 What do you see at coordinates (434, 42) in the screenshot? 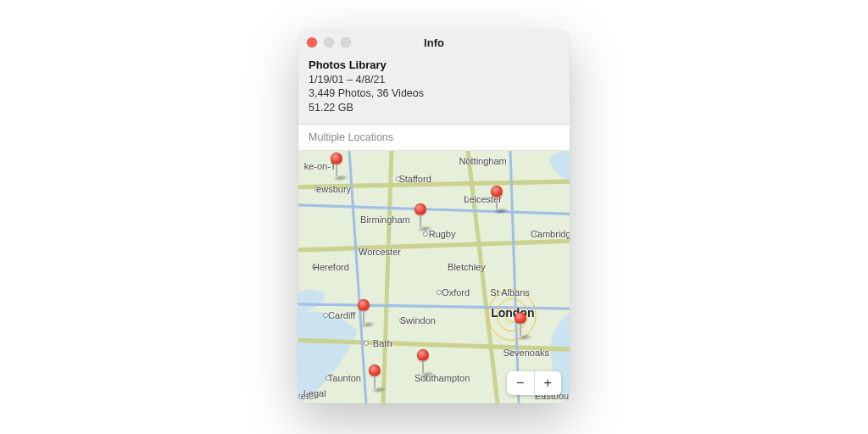
I see `titlebar: Info` at bounding box center [434, 42].